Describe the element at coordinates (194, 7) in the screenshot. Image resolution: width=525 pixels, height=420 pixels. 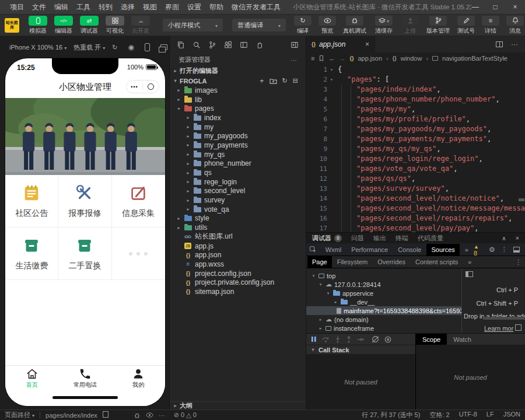
I see `menu-settings: 设置` at that location.